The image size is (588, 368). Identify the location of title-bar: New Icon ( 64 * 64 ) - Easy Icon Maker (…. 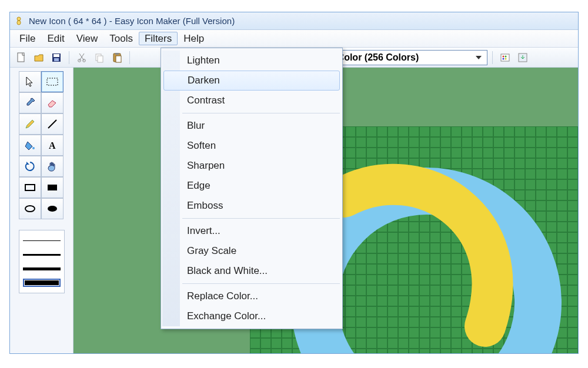
(294, 21).